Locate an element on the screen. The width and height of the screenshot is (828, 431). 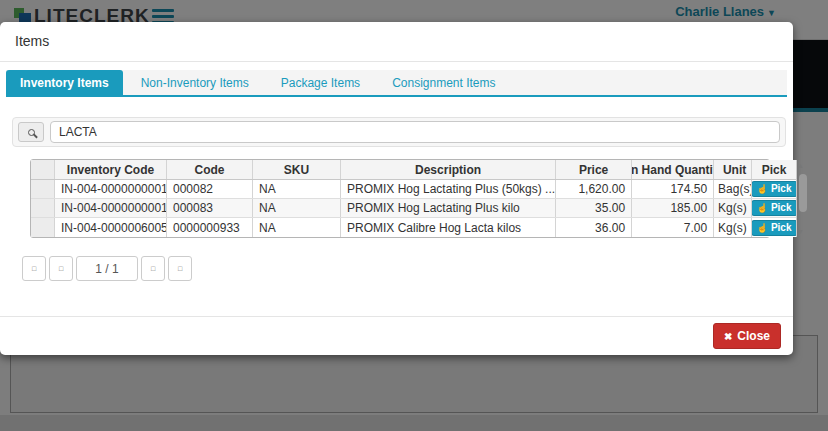
cell-description: PROMIX Calibre Hog Lacta kilos is located at coordinates (448, 228).